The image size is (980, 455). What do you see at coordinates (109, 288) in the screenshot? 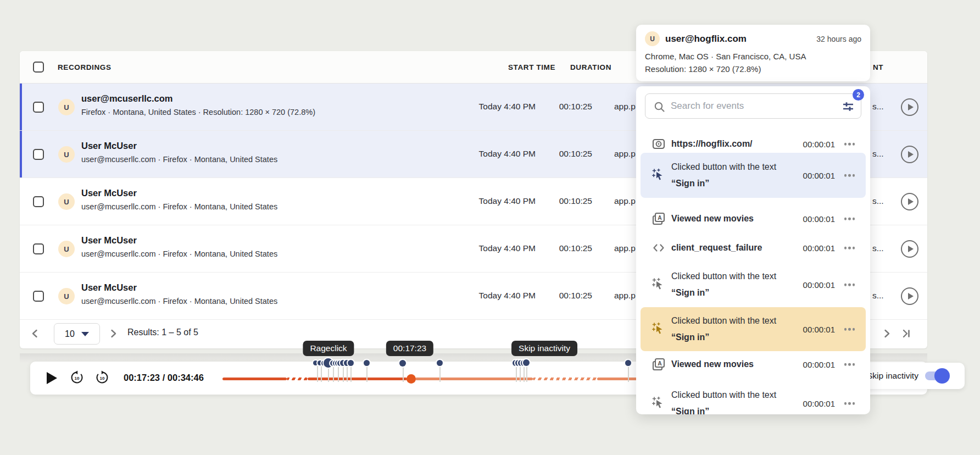
I see `recording-title: User McUser` at bounding box center [109, 288].